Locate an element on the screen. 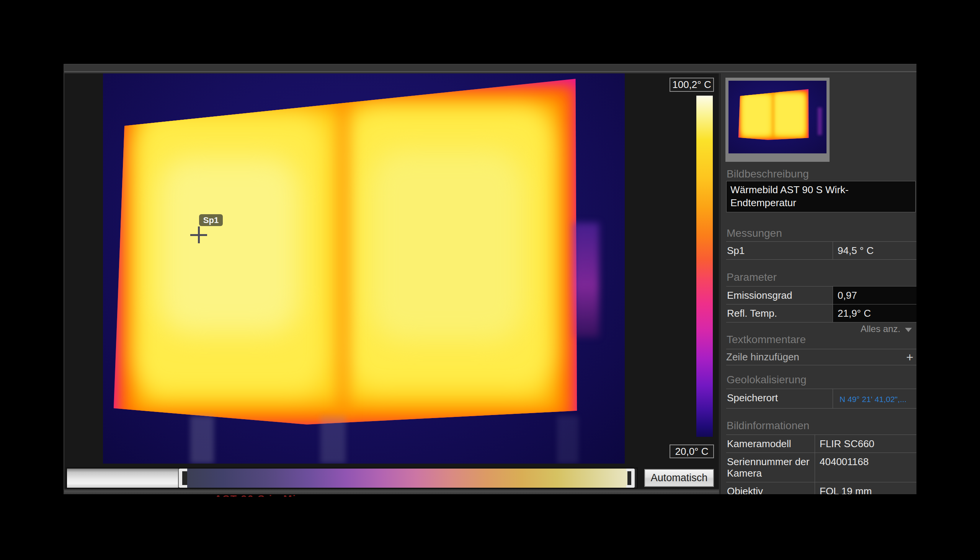  measurements-table: Sp1 94,5 ° C is located at coordinates (821, 251).